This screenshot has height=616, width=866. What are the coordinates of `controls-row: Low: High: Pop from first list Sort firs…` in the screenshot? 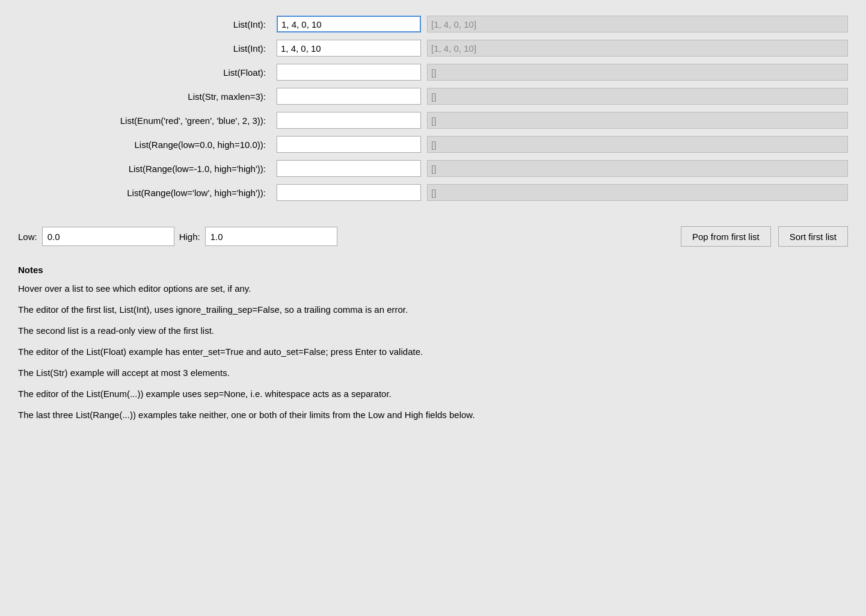 It's located at (433, 238).